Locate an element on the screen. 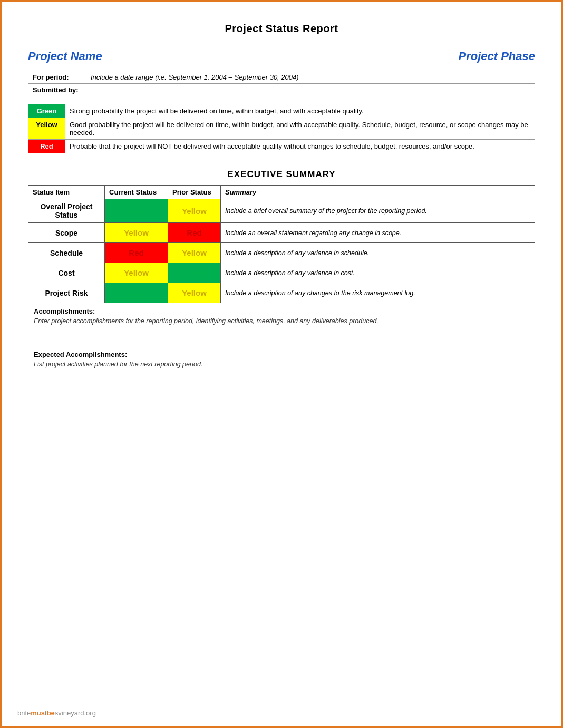 This screenshot has width=563, height=728. table-row: ScheduleRedYellowInclude a description o… is located at coordinates (282, 253).